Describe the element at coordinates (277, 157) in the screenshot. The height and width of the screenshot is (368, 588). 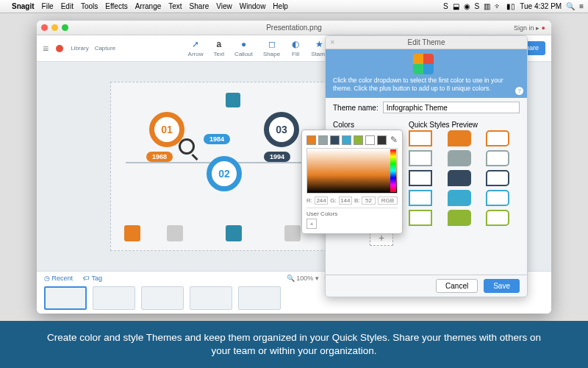
I see `year-label: 1994` at that location.